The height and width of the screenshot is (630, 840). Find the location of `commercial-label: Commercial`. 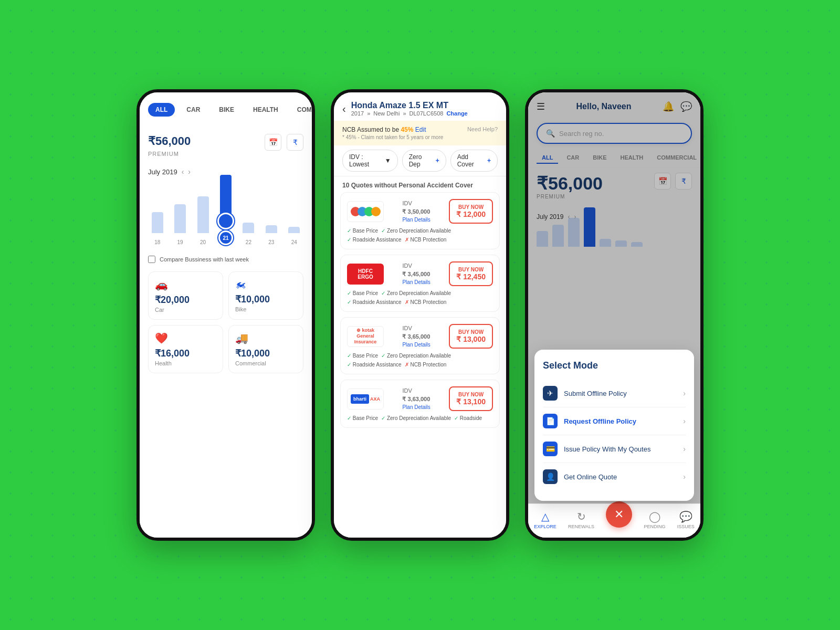

commercial-label: Commercial is located at coordinates (266, 363).